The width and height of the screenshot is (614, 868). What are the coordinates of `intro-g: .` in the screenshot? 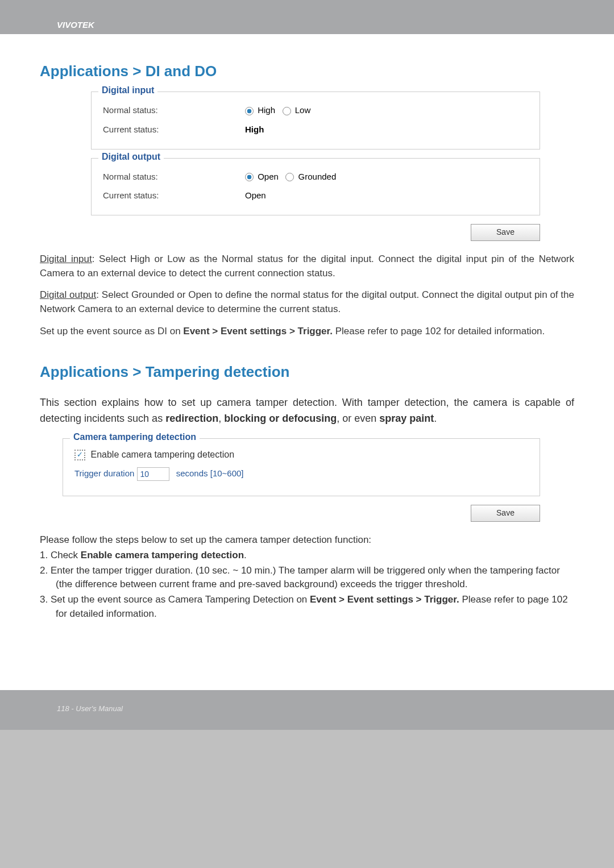 It's located at (435, 418).